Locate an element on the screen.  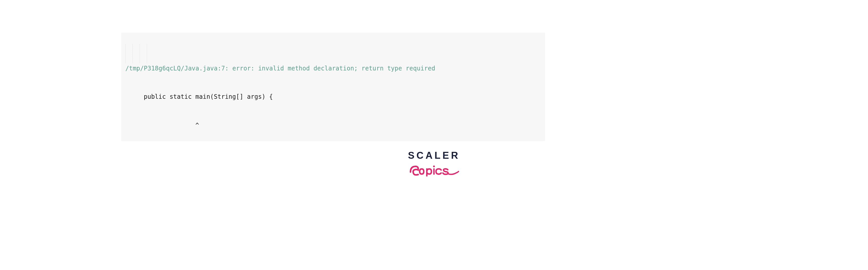
error-code-line: public static main(String[] args) { is located at coordinates (333, 97).